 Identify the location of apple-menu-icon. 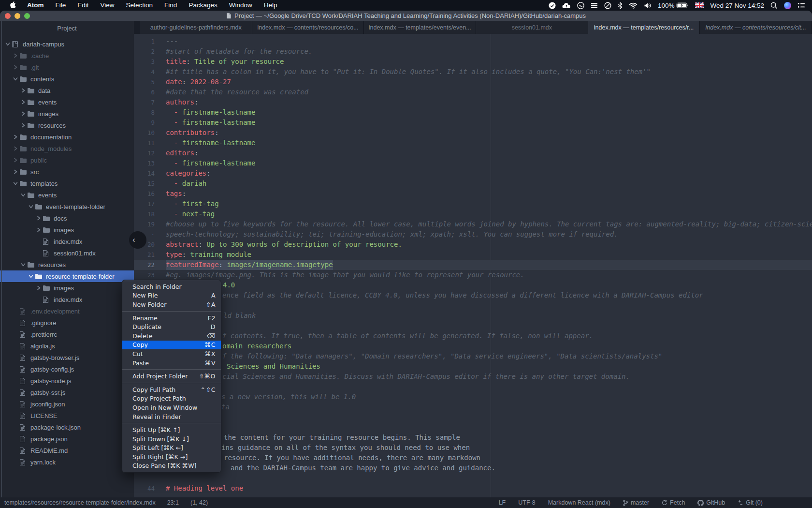
(15, 5).